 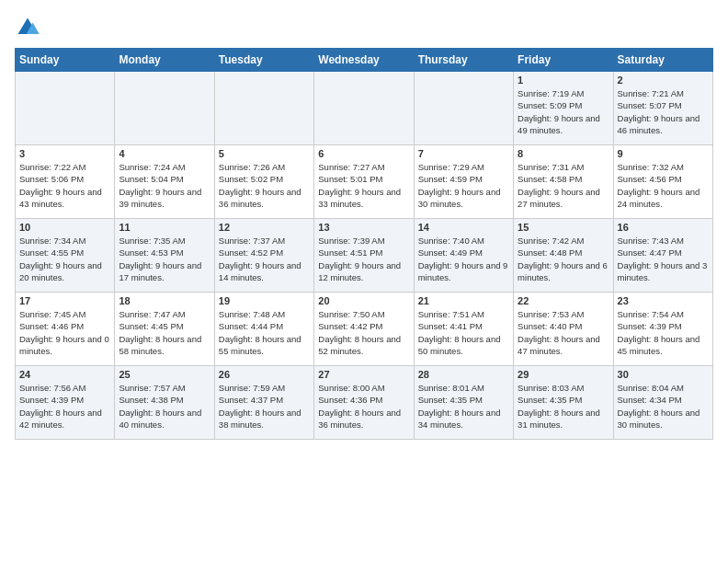 I want to click on day-info: Sunrise: 8:01 AM Sunset: 4:35 PM Dayligh…, so click(x=463, y=407).